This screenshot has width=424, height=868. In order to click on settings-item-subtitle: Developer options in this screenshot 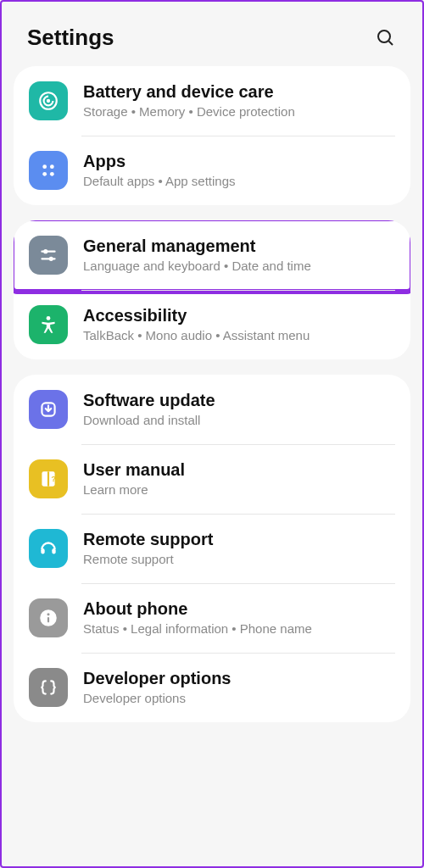, I will do `click(239, 698)`.